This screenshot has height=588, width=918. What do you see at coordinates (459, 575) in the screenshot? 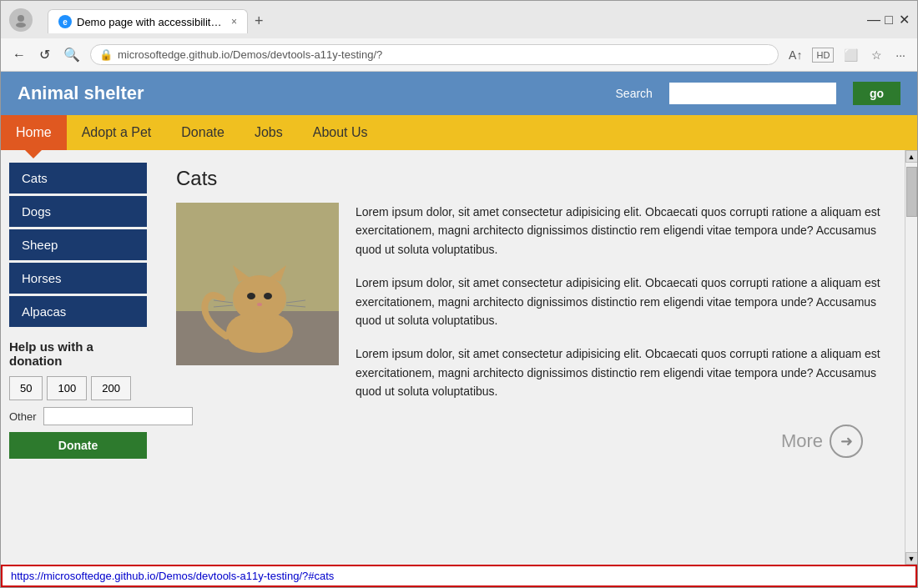
I see `status-bar: https://microsoftedge.github.io/Demos/de…` at bounding box center [459, 575].